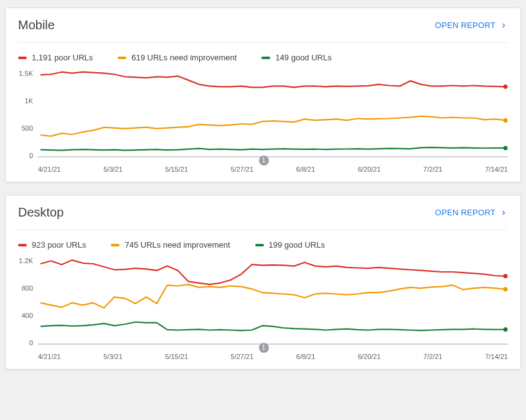 Image resolution: width=526 pixels, height=420 pixels. What do you see at coordinates (41, 213) in the screenshot?
I see `card-title-desktop: Desktop` at bounding box center [41, 213].